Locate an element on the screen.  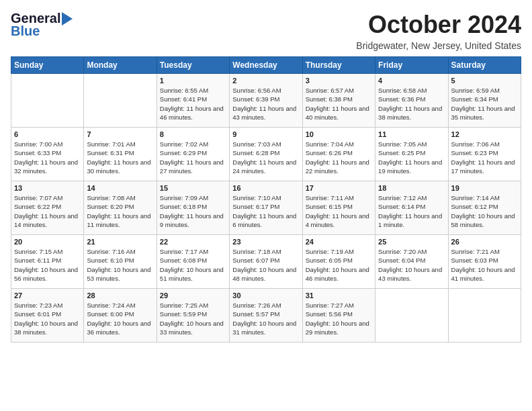
day-info: Sunrise: 7:17 AMSunset: 6:08 PMDaylight:… is located at coordinates (193, 265).